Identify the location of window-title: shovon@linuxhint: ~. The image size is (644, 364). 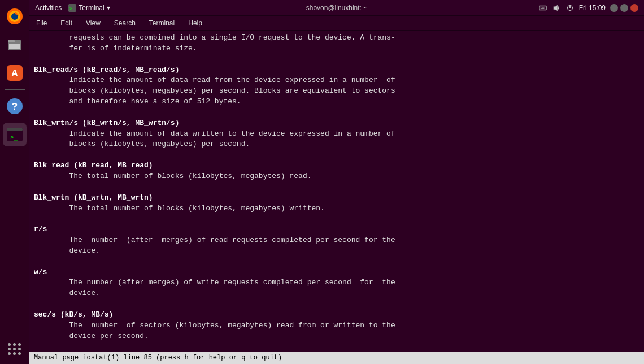
(337, 8).